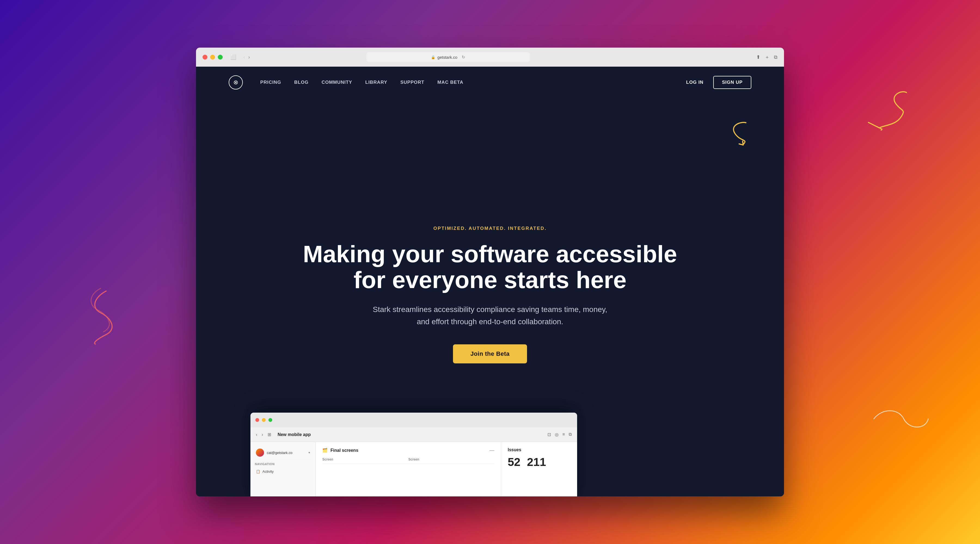 The width and height of the screenshot is (980, 544). What do you see at coordinates (490, 228) in the screenshot?
I see `hero-tagline: OPTIMIZED. AUTOMATED. INTEGRATED.` at bounding box center [490, 228].